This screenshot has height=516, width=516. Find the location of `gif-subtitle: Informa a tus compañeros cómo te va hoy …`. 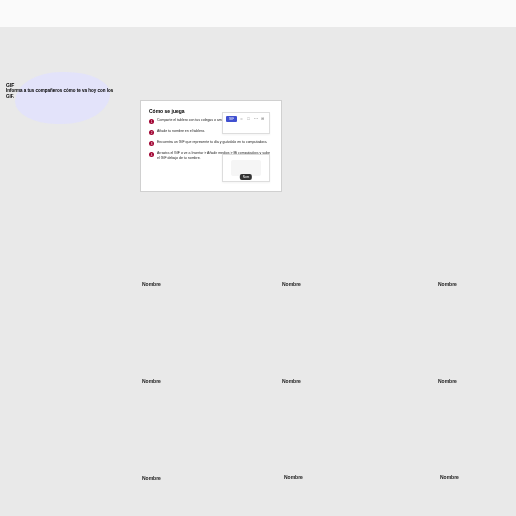

gif-subtitle: Informa a tus compañeros cómo te va hoy … is located at coordinates (61, 94).